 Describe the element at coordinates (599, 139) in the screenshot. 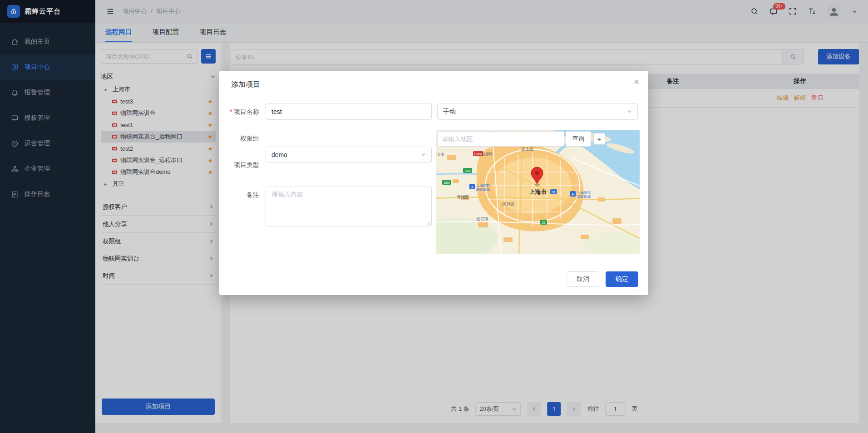

I see `map-zoom-in-button: +` at that location.